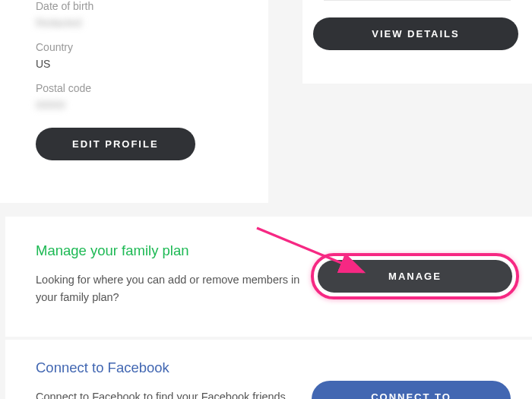  What do you see at coordinates (415, 277) in the screenshot?
I see `manage-button: MANAGE` at bounding box center [415, 277].